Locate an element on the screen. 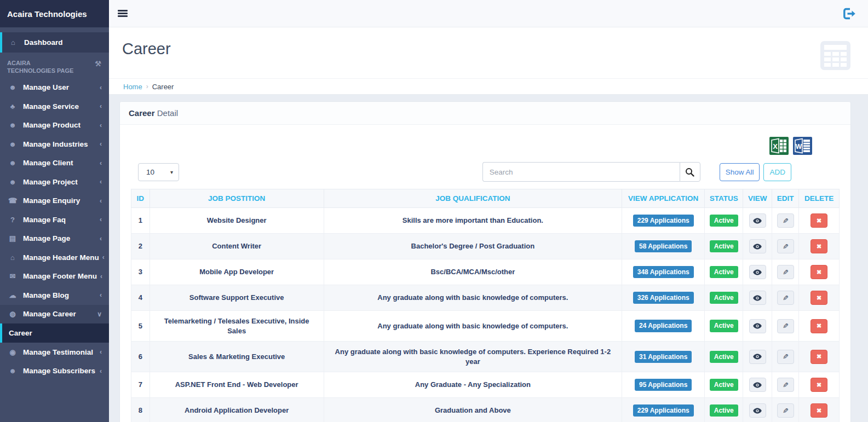 This screenshot has width=868, height=422. home-icon: ⌂ is located at coordinates (13, 43).